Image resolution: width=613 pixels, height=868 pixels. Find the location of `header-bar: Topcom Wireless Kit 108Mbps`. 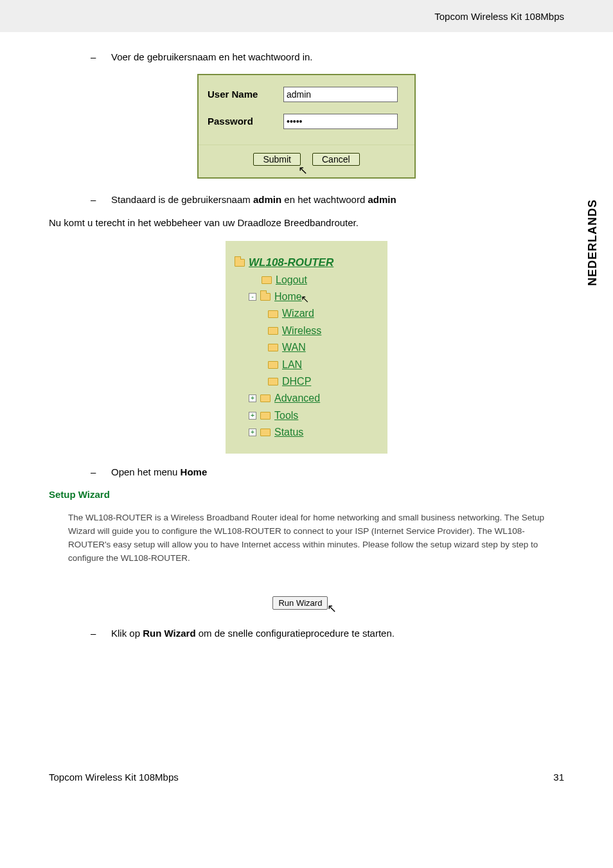

header-bar: Topcom Wireless Kit 108Mbps is located at coordinates (306, 16).